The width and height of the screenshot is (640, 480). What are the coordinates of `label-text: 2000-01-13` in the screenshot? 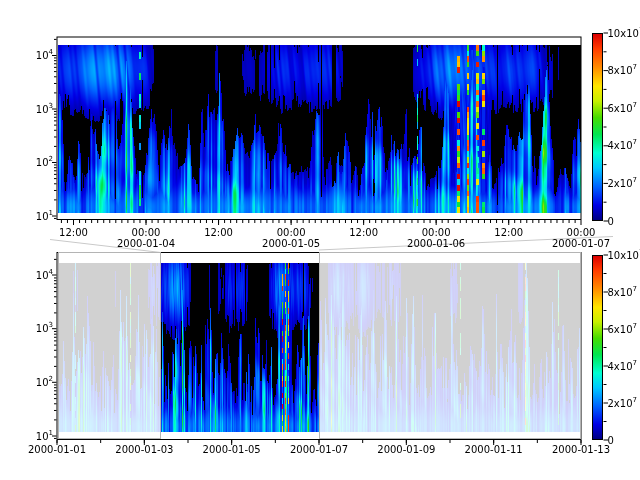 It's located at (581, 450).